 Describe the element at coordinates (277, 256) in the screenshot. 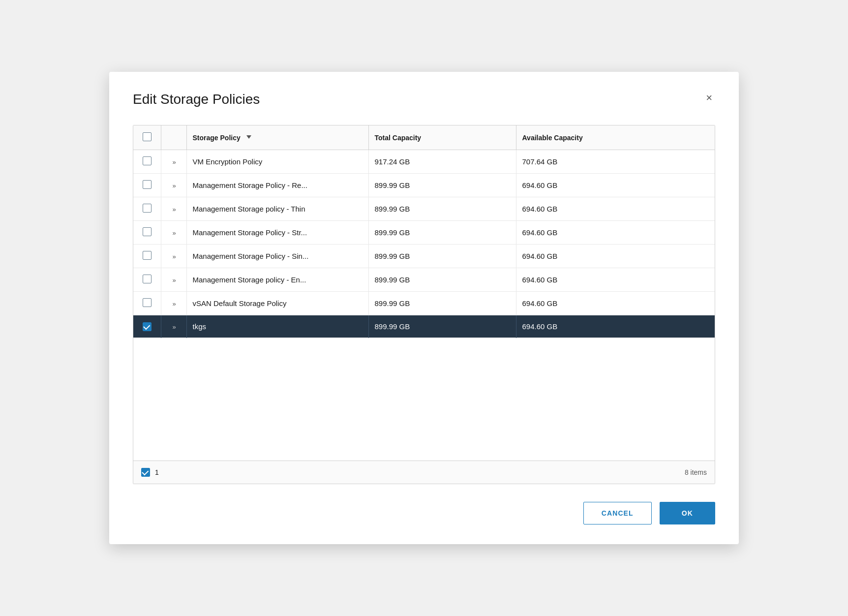

I see `row-policy-name: Management Storage Policy - Sin...` at that location.